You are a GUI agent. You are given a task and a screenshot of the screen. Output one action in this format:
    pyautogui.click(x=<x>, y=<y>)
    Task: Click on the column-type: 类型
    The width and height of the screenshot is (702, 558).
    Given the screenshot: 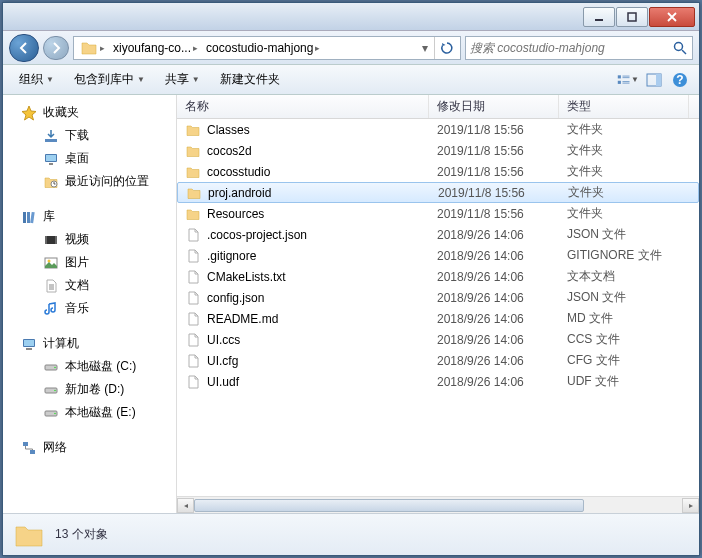 What is the action you would take?
    pyautogui.click(x=624, y=106)
    